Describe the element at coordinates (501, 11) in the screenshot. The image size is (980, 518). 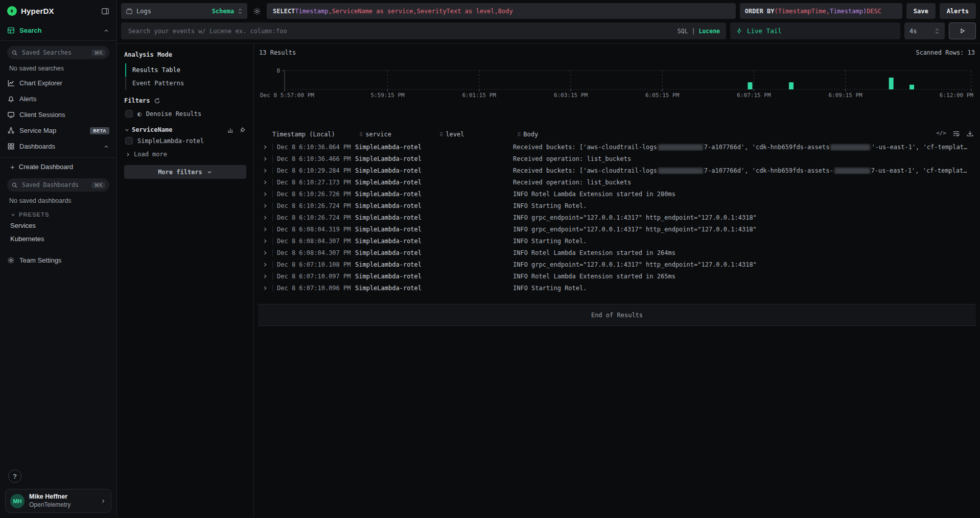
I see `sql-editor: SELECT Timestamp, ServiceName as service…` at that location.